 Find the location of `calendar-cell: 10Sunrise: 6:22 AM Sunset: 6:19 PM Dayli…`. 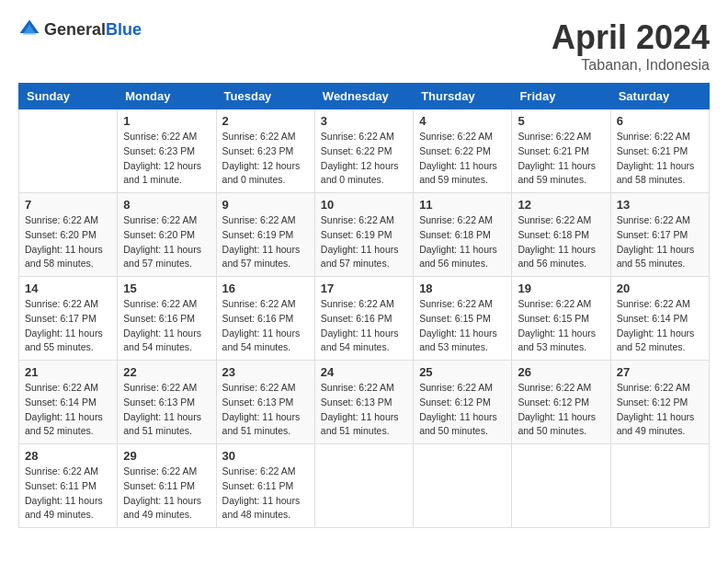

calendar-cell: 10Sunrise: 6:22 AM Sunset: 6:19 PM Dayli… is located at coordinates (364, 236).